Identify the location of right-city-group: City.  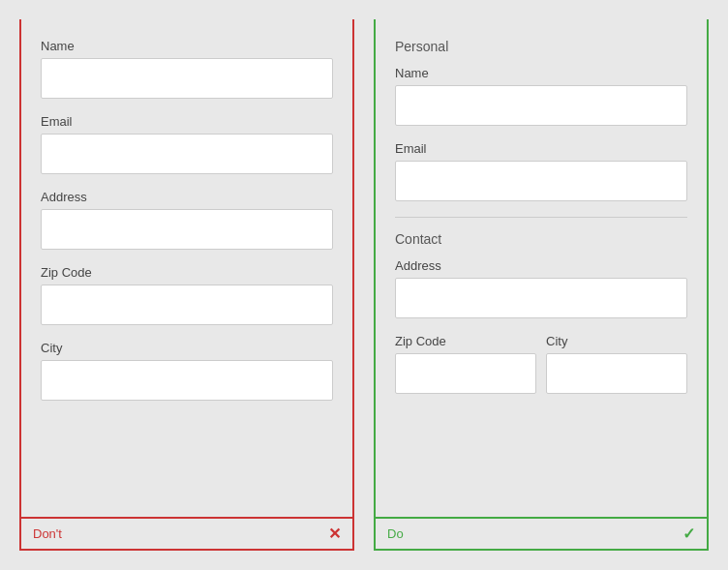
(617, 364).